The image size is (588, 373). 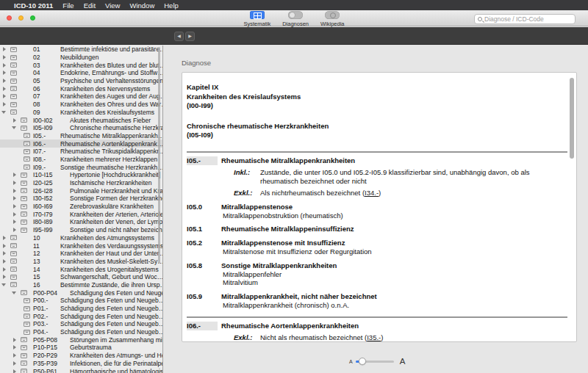 I want to click on tree-row-04: 04Endokrine, Ernährungs- und Stoffw…, so click(x=81, y=73).